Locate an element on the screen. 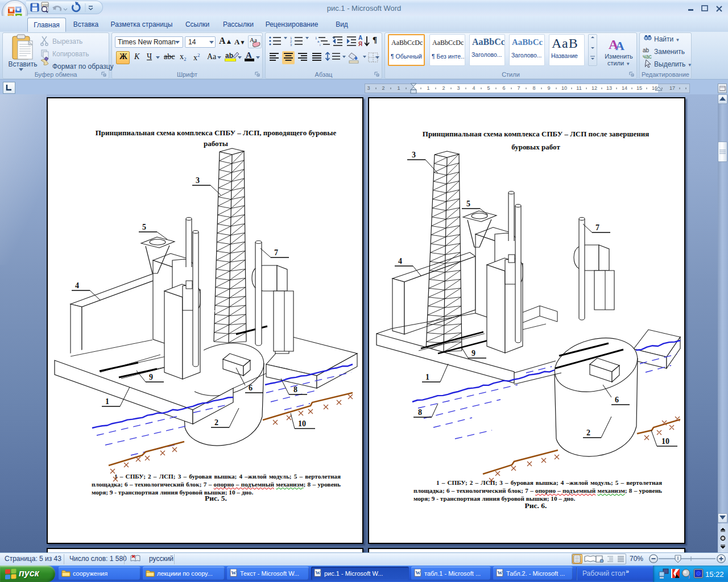 The width and height of the screenshot is (728, 582). svg-text: 17 is located at coordinates (672, 88).